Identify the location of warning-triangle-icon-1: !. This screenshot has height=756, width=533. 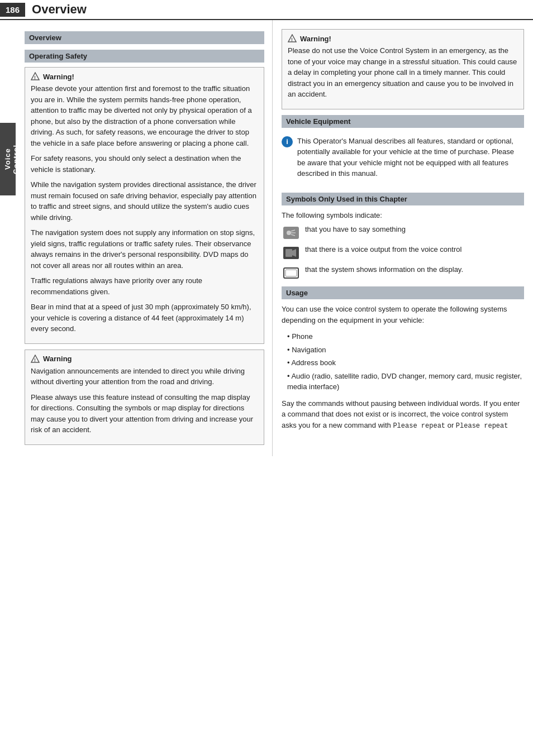
(35, 76).